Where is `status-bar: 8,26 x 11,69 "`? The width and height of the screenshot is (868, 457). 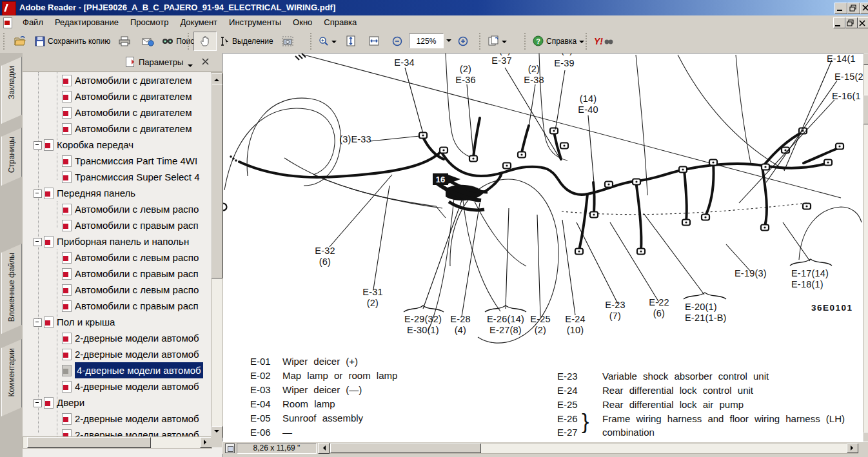 status-bar: 8,26 x 11,69 " is located at coordinates (546, 447).